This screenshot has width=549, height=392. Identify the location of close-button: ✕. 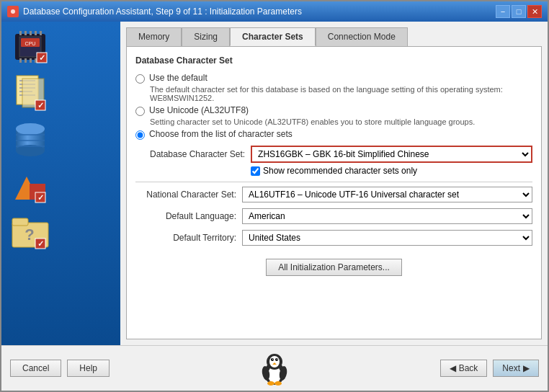
(535, 12).